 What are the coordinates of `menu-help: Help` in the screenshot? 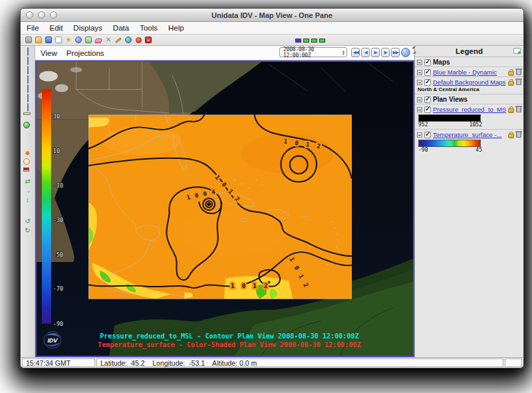 It's located at (176, 28).